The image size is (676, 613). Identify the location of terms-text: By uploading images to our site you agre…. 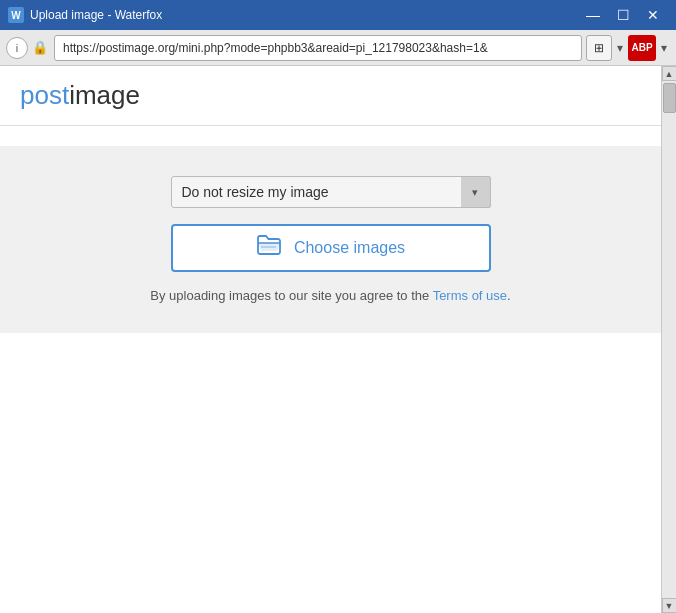
(330, 296).